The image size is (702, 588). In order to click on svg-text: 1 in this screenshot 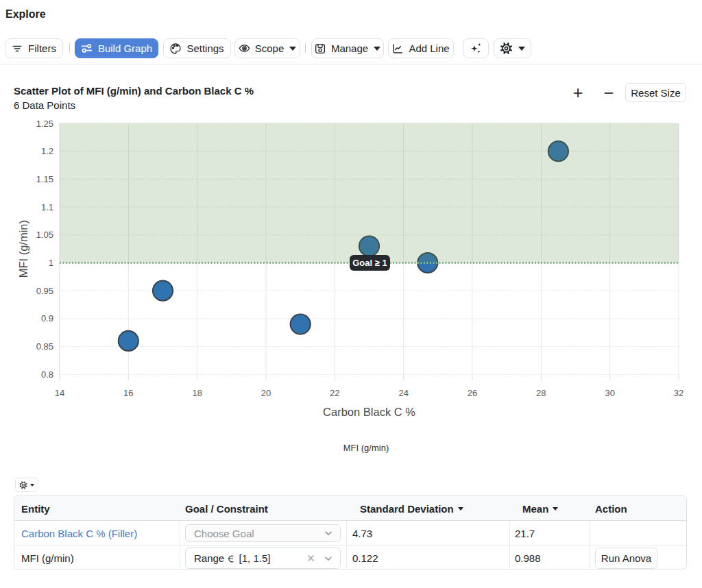, I will do `click(51, 263)`.